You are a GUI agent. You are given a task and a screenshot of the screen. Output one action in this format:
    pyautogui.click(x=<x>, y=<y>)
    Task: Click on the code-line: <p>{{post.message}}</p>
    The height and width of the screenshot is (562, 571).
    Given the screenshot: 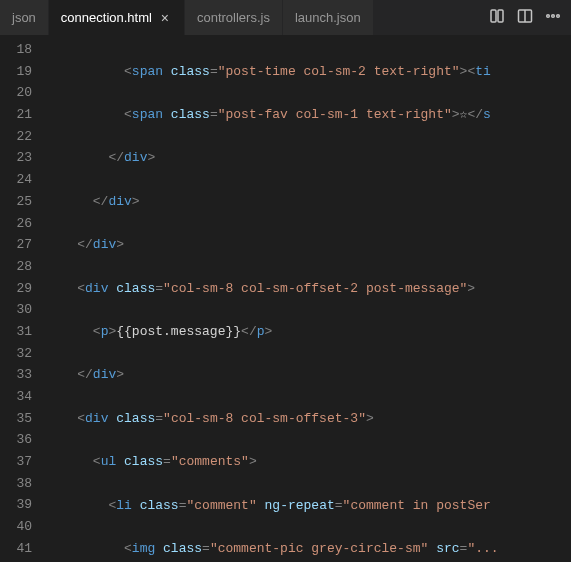 What is the action you would take?
    pyautogui.click(x=308, y=332)
    